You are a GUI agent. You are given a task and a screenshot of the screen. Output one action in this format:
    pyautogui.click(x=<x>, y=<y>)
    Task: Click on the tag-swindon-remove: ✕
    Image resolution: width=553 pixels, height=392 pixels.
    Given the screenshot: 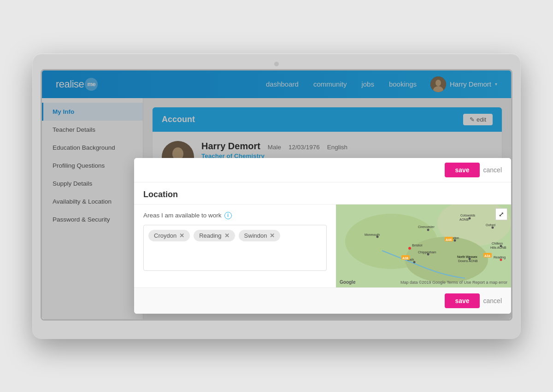 What is the action you would take?
    pyautogui.click(x=272, y=236)
    